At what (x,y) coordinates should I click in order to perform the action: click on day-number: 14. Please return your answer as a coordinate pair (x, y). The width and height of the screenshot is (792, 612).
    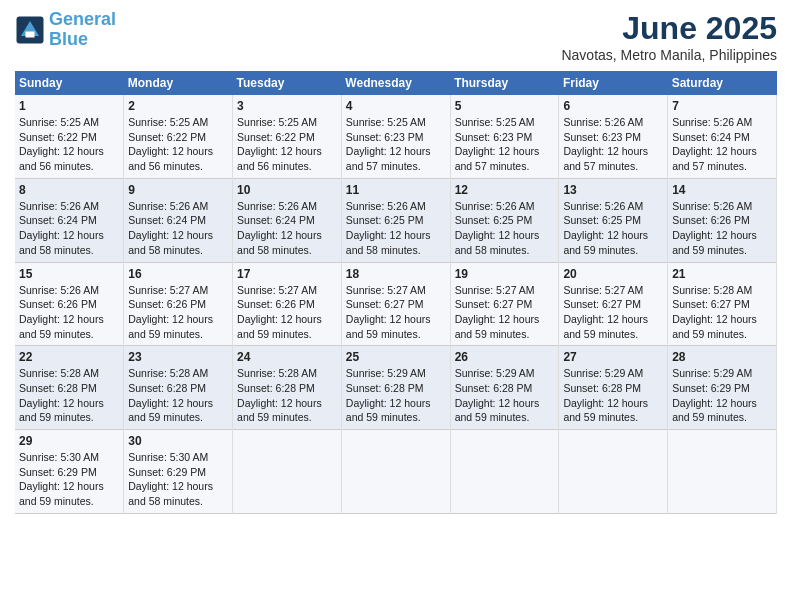
    Looking at the image, I should click on (722, 190).